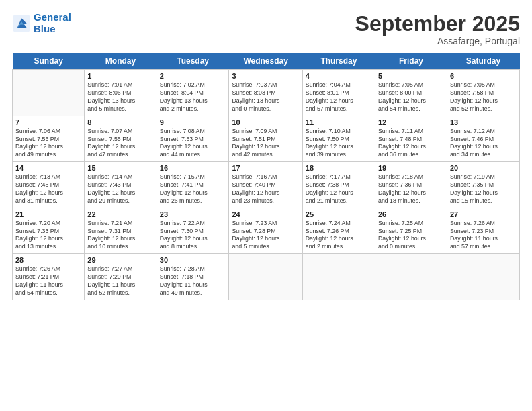 This screenshot has width=532, height=411. What do you see at coordinates (193, 231) in the screenshot?
I see `calendar-cell: 23Sunrise: 7:22 AMSunset: 7:30 PMDayligh…` at bounding box center [193, 231].